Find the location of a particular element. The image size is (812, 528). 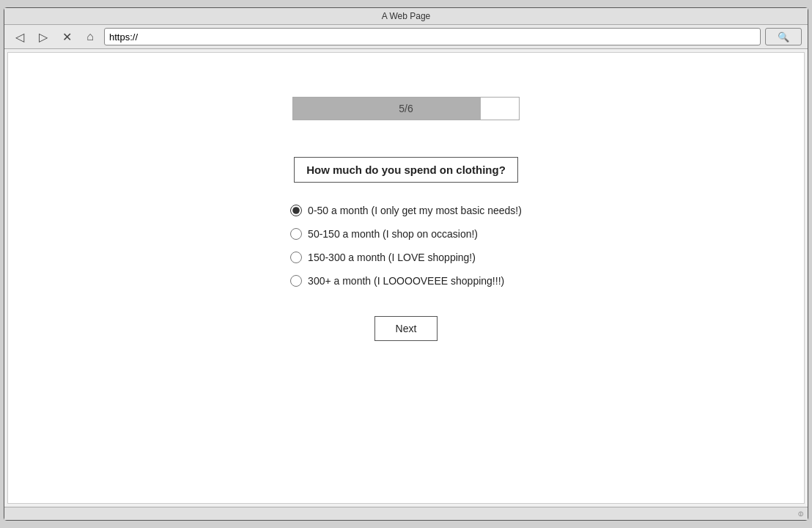

close-icon: ✕ is located at coordinates (67, 37).